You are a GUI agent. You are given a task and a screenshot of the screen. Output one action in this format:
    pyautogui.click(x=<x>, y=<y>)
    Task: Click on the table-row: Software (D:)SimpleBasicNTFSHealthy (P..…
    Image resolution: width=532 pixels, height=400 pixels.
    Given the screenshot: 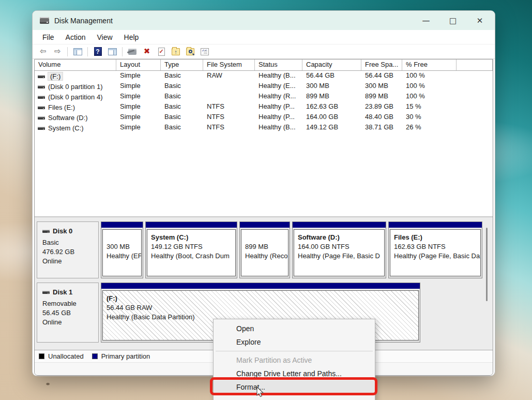 What is the action you would take?
    pyautogui.click(x=264, y=117)
    